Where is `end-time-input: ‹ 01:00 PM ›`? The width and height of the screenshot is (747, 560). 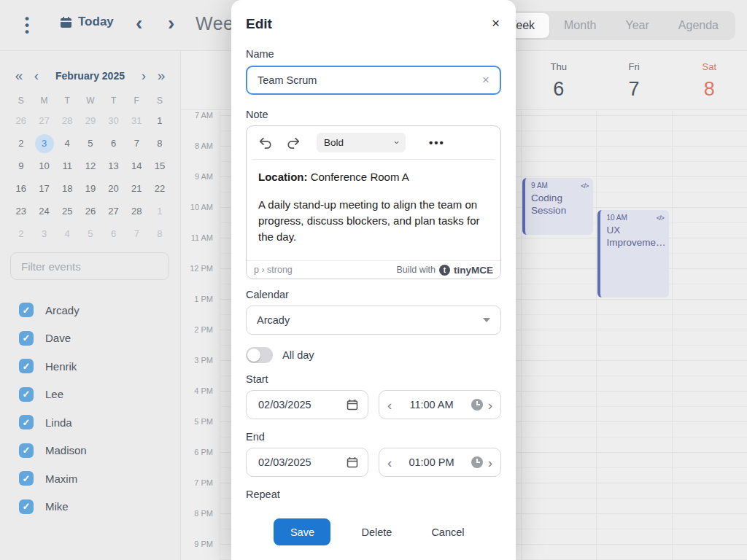 end-time-input: ‹ 01:00 PM › is located at coordinates (440, 462).